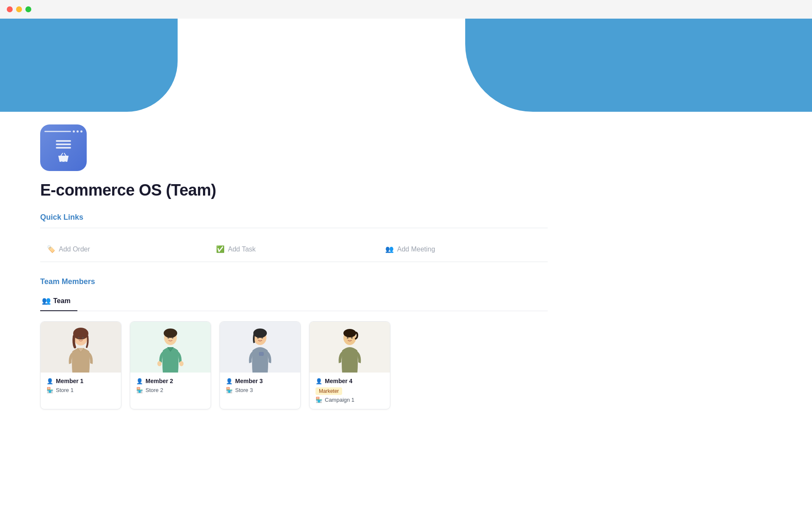  What do you see at coordinates (296, 282) in the screenshot?
I see `team-members-title: Team Members` at bounding box center [296, 282].